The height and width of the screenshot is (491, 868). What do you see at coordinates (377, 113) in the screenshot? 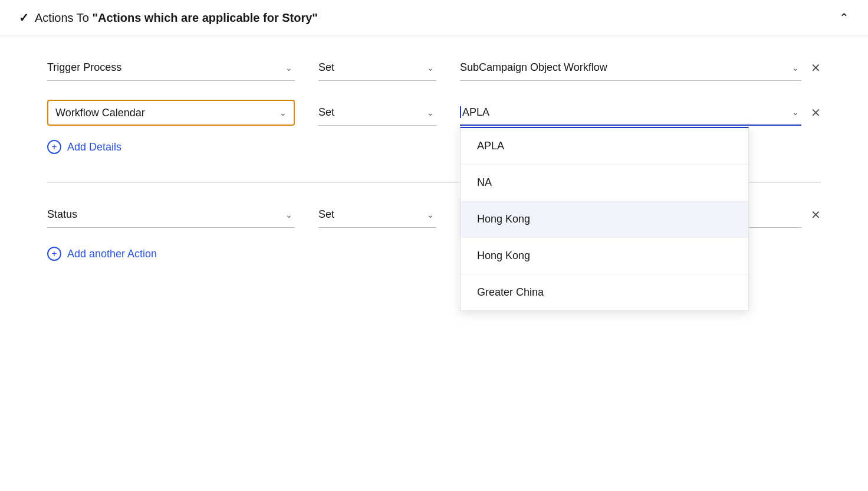
I see `workflow-set-select: Set ⌄` at bounding box center [377, 113].